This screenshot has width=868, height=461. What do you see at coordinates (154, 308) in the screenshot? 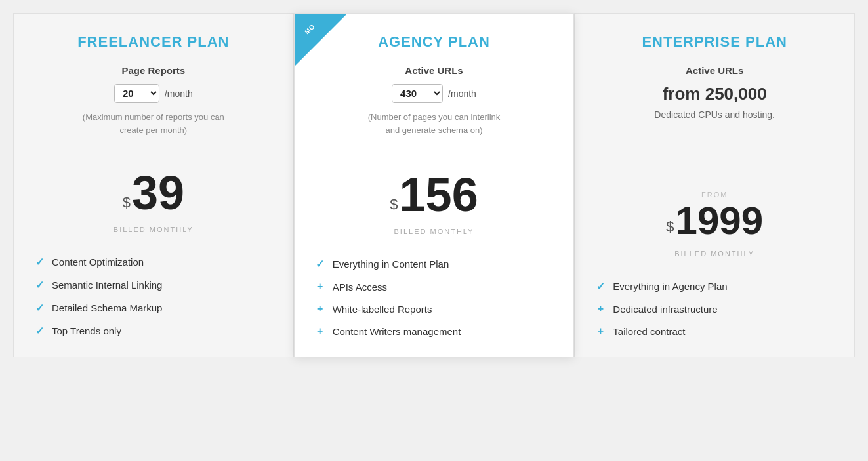
I see `freelancer-feature-3: ✓ Detailed Schema Markup` at bounding box center [154, 308].